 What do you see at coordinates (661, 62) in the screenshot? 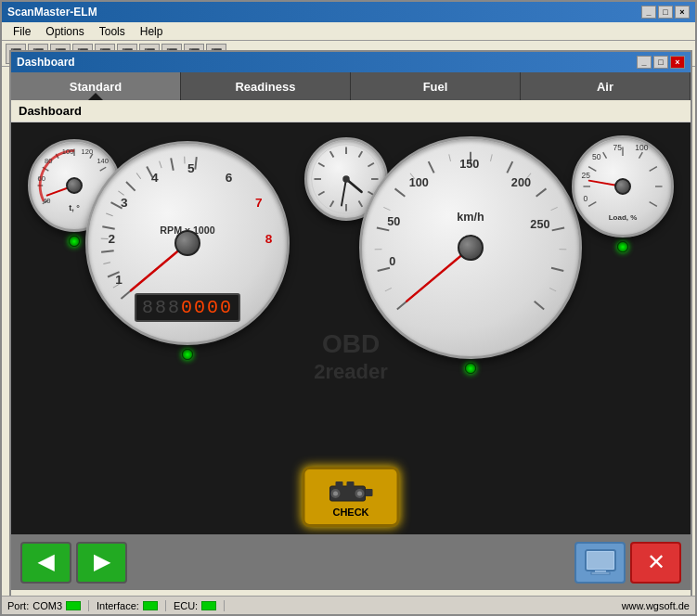
I see `dashboard-restore-button: □` at bounding box center [661, 62].